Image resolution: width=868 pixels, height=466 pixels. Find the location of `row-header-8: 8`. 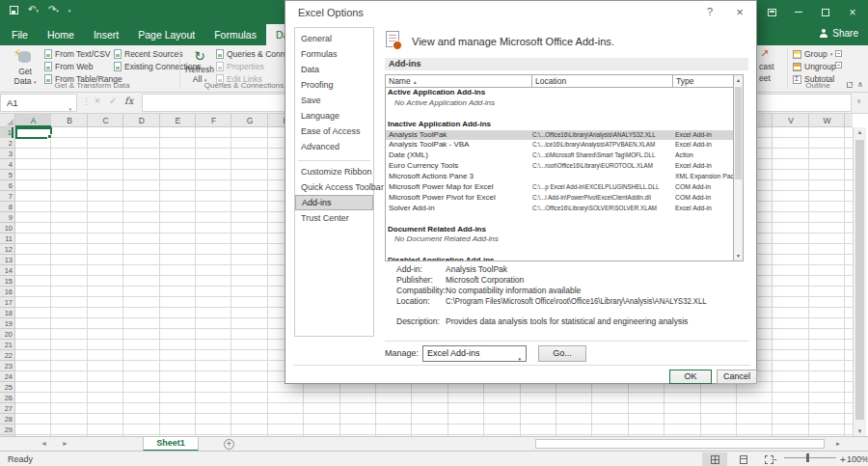

row-header-8: 8 is located at coordinates (6, 206).